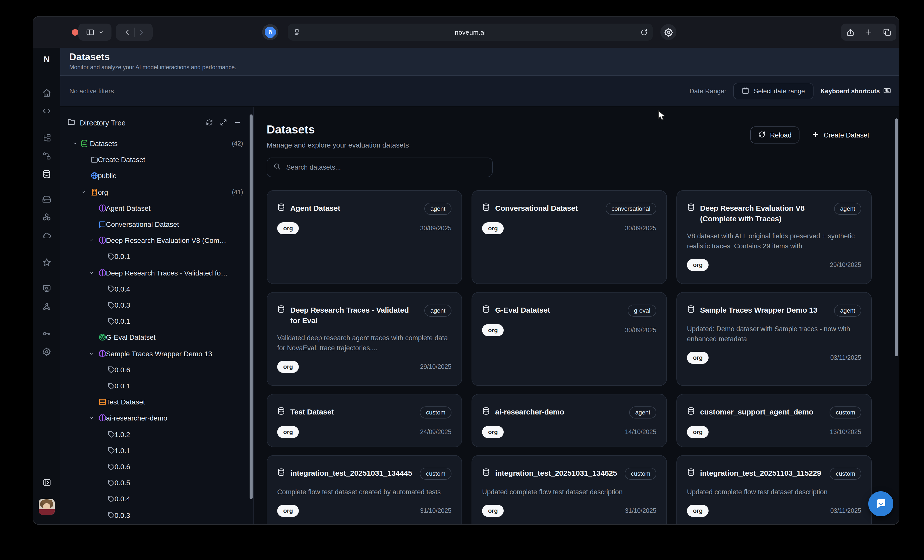 The width and height of the screenshot is (924, 560). I want to click on reload-page-icon, so click(644, 32).